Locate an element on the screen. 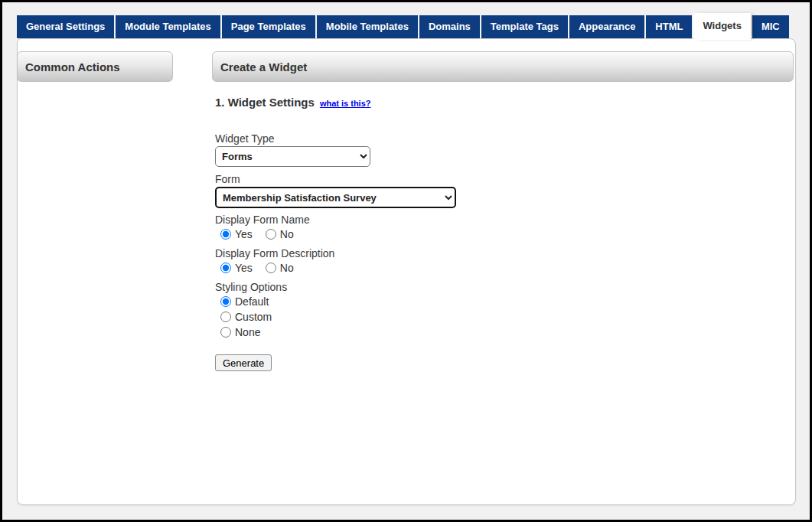 The height and width of the screenshot is (522, 812). styling-option-custom: Custom is located at coordinates (246, 317).